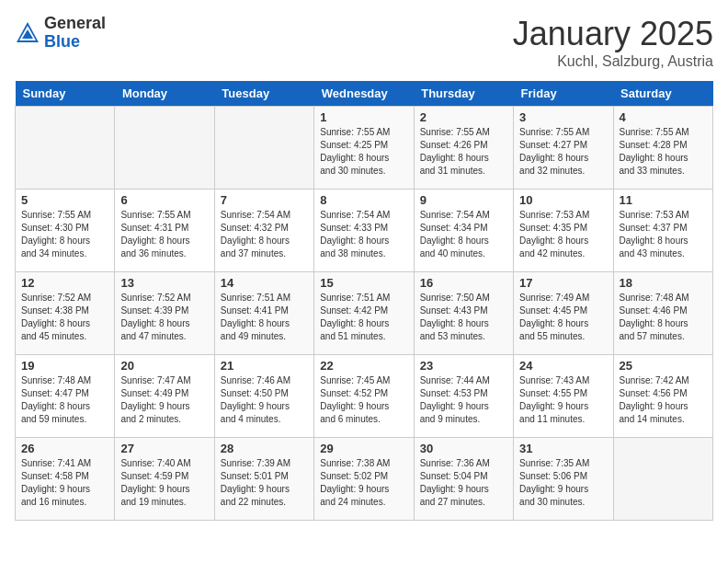  Describe the element at coordinates (64, 317) in the screenshot. I see `day-info: Sunrise: 7:52 AMSunset: 4:38 PMDaylight:…` at that location.